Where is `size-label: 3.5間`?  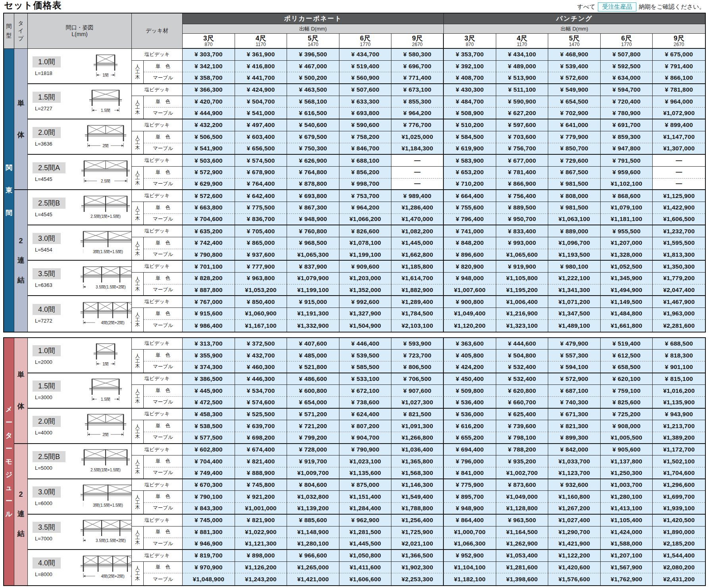 size-label: 3.5間 is located at coordinates (47, 527).